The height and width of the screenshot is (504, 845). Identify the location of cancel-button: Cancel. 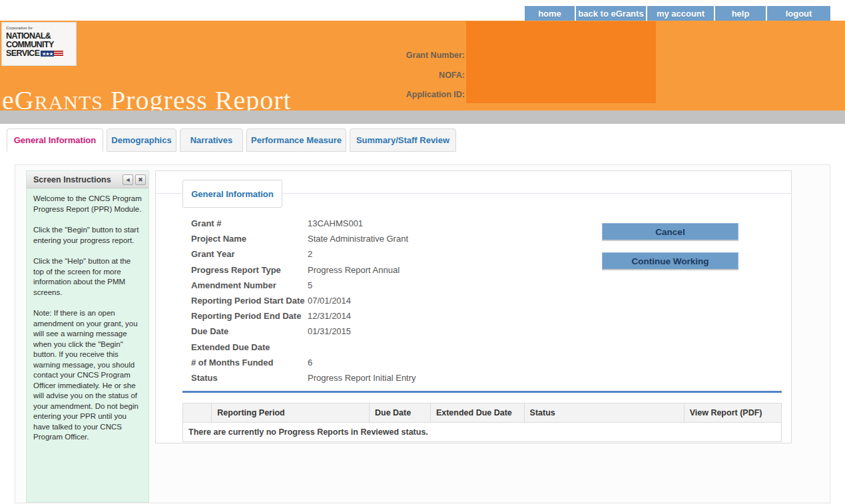
(670, 232).